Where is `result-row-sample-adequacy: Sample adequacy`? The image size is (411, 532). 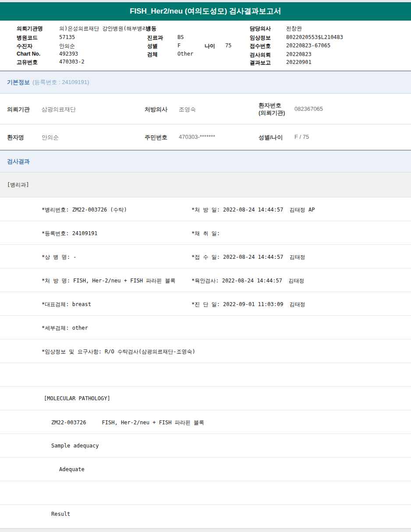
result-row-sample-adequacy: Sample adequacy is located at coordinates (206, 446).